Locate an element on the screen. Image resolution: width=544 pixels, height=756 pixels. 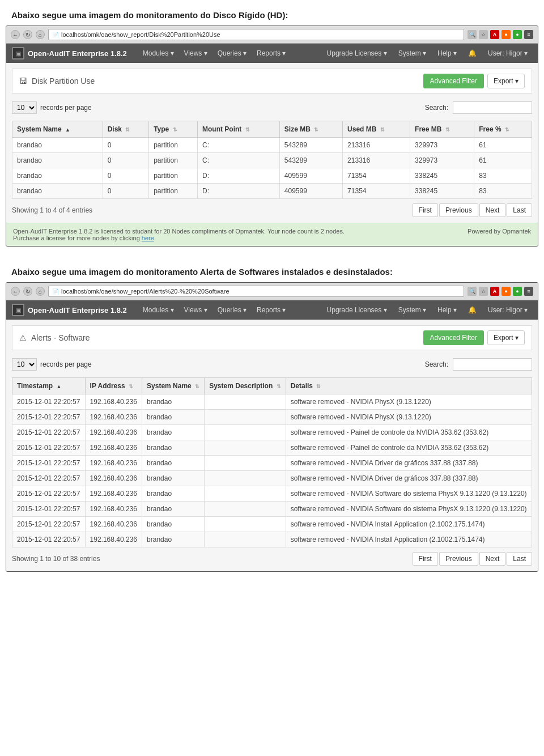
url-page-icon: 📄 is located at coordinates (56, 35).